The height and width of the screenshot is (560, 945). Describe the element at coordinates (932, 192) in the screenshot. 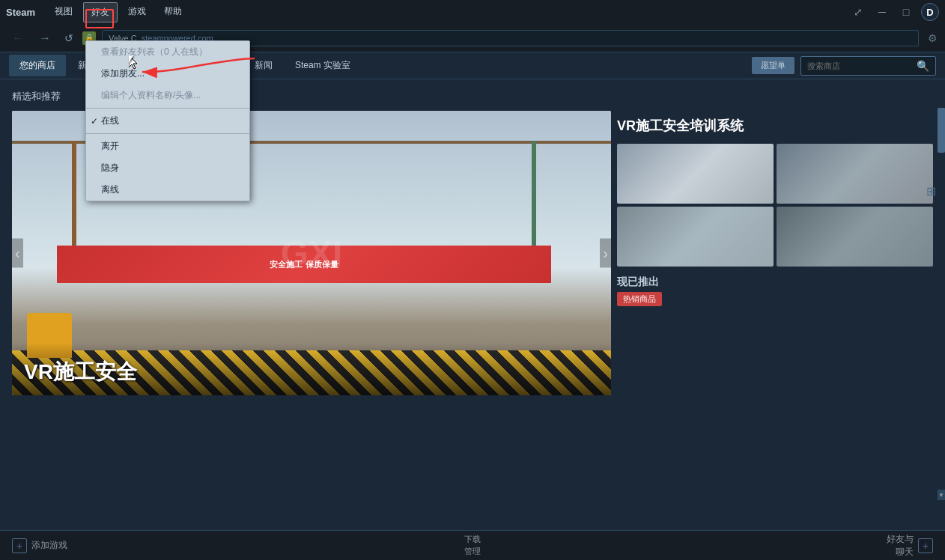

I see `grid-view-icon: ⊞` at that location.